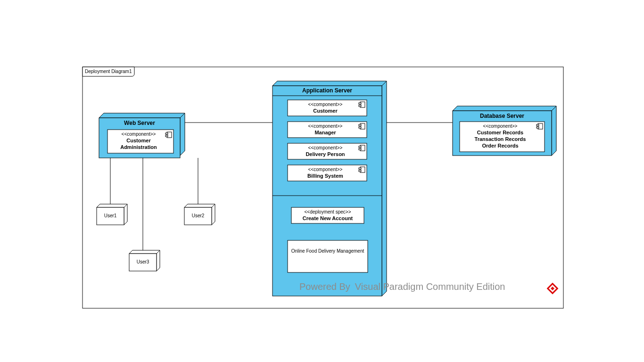 The width and height of the screenshot is (644, 362). What do you see at coordinates (328, 256) in the screenshot?
I see `artifact-odm: Online Food Delivery Management` at bounding box center [328, 256].